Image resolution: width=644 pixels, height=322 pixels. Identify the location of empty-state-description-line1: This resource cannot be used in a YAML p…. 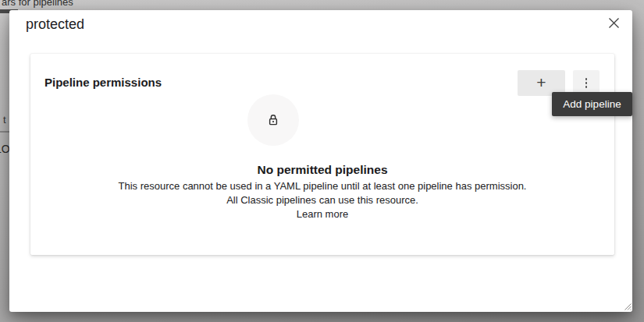
(322, 186).